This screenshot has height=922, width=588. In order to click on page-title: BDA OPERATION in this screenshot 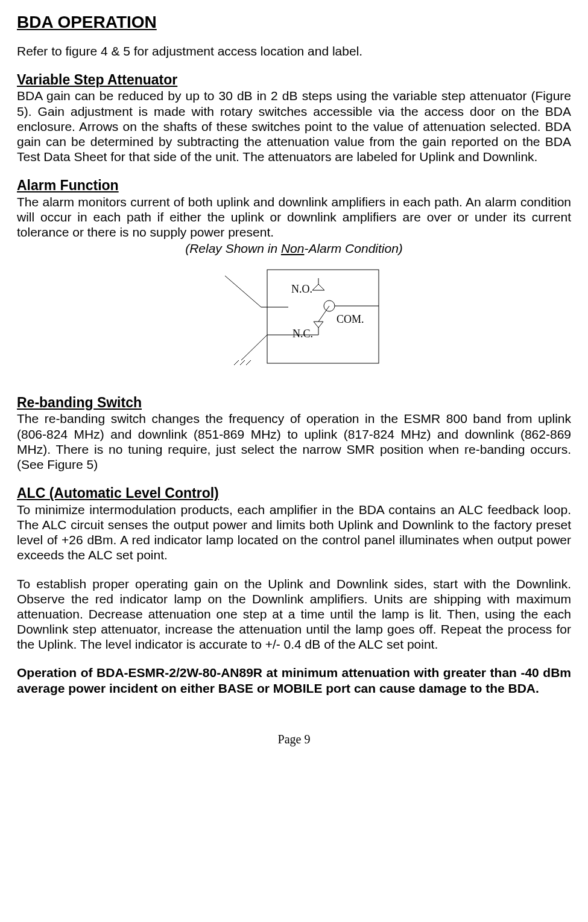, I will do `click(294, 22)`.